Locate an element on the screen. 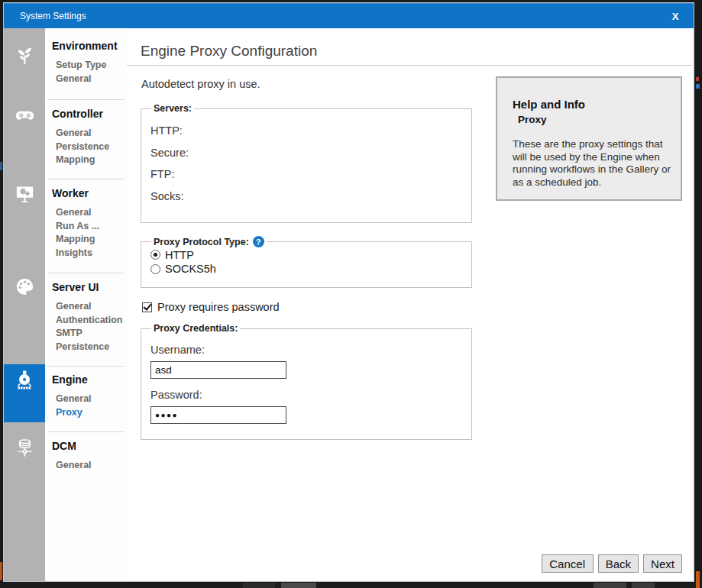  autodetect-status-text: Autodetect proxy in use. is located at coordinates (201, 84).